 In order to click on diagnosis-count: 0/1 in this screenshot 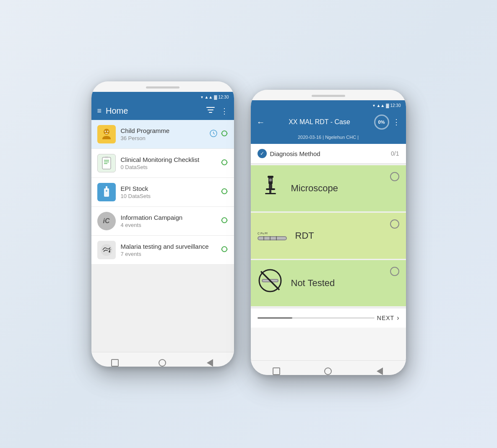, I will do `click(395, 154)`.